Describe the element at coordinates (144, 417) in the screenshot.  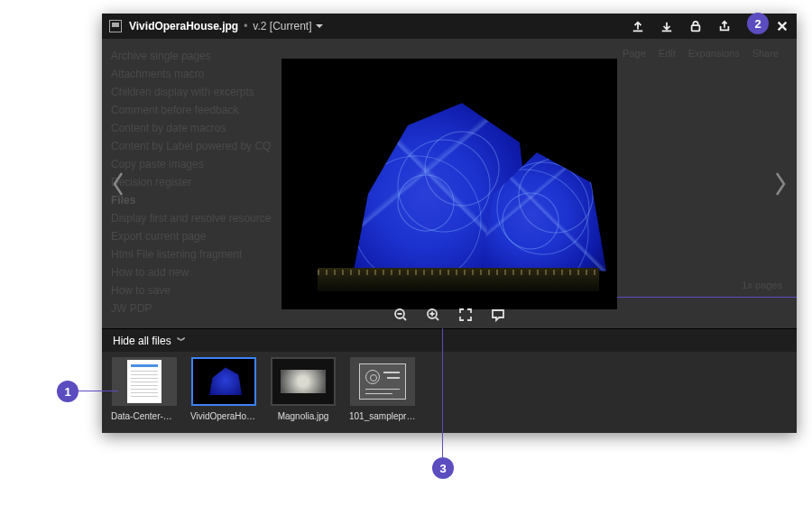
I see `thumbnail-label: Data-Center-C…` at that location.